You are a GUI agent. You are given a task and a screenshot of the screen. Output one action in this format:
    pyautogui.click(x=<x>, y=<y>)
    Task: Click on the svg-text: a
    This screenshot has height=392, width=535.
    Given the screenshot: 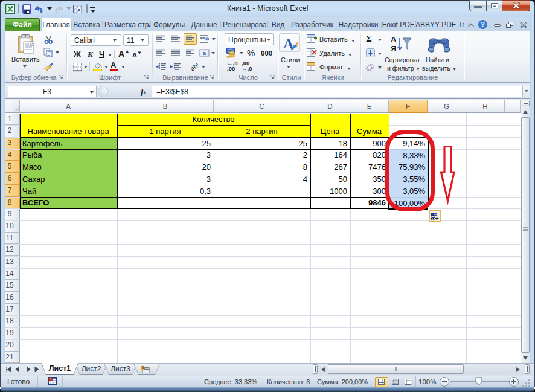 What is the action you would take?
    pyautogui.click(x=204, y=53)
    